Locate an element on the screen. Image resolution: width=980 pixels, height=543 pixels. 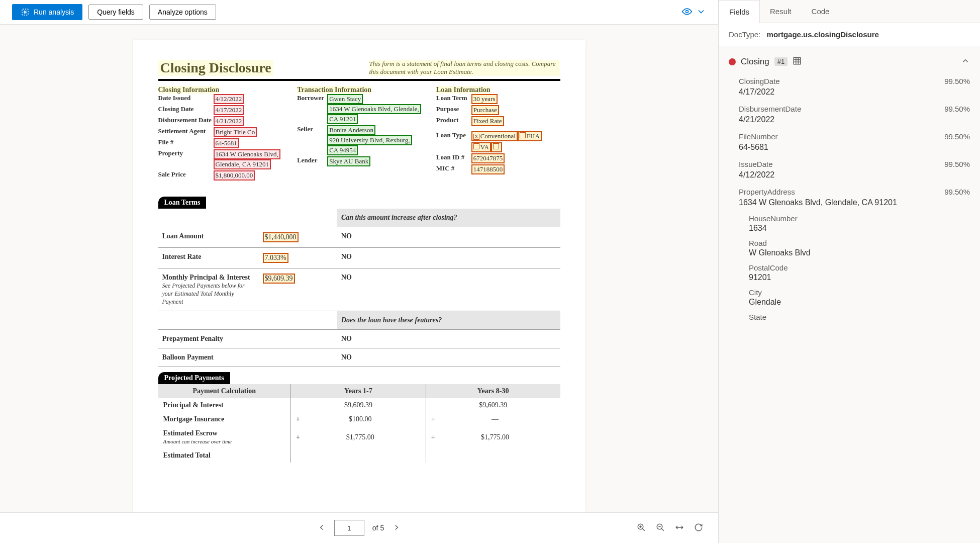
field-value: 4/12/2022 is located at coordinates (854, 175).